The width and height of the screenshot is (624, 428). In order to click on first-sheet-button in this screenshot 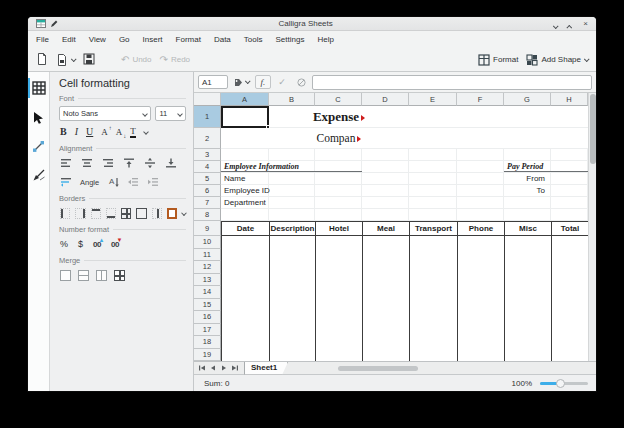, I will do `click(202, 368)`.